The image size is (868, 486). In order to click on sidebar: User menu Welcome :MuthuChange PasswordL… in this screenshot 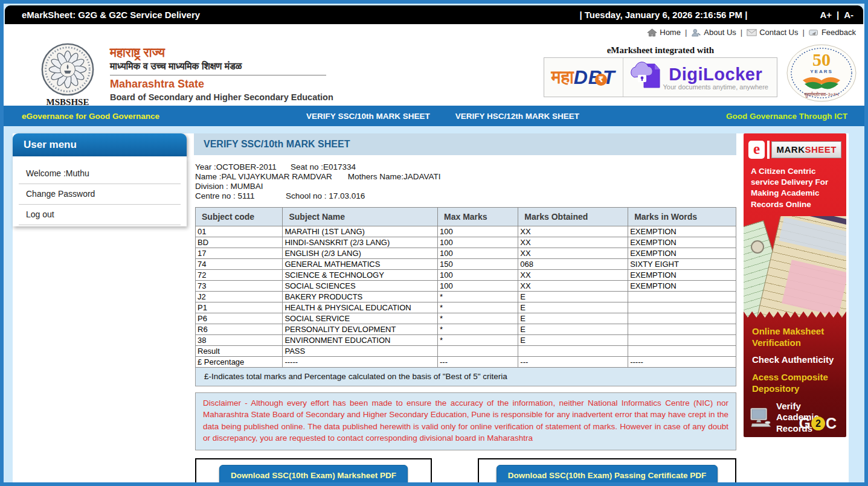, I will do `click(100, 180)`.